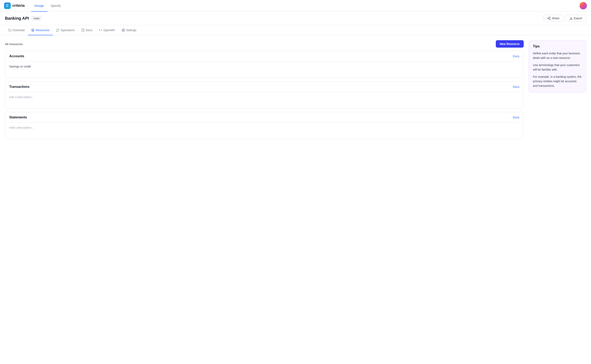 The width and height of the screenshot is (591, 364). Describe the element at coordinates (16, 30) in the screenshot. I see `nav-item-overview: Overview` at that location.